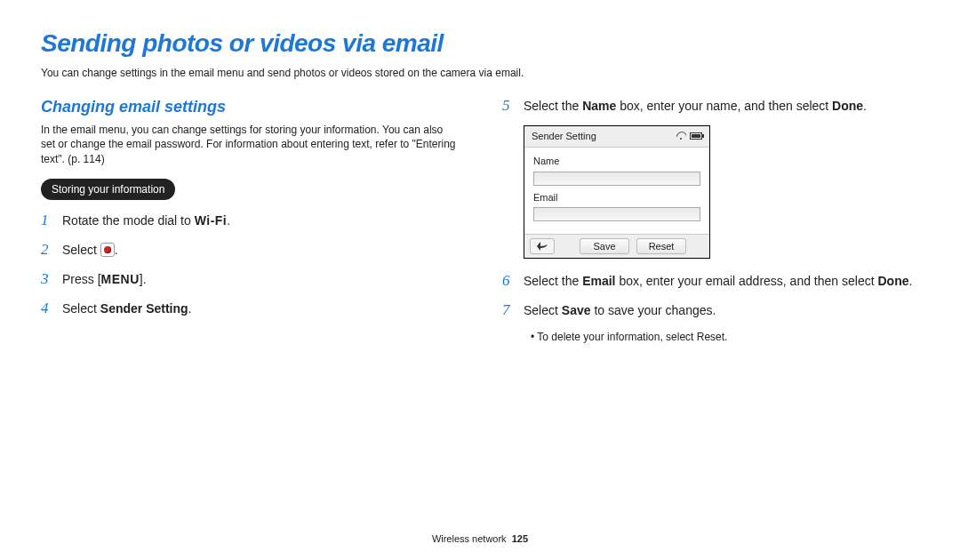 The image size is (960, 560). Describe the element at coordinates (82, 279) in the screenshot. I see `step-text-prefix: Press [` at that location.